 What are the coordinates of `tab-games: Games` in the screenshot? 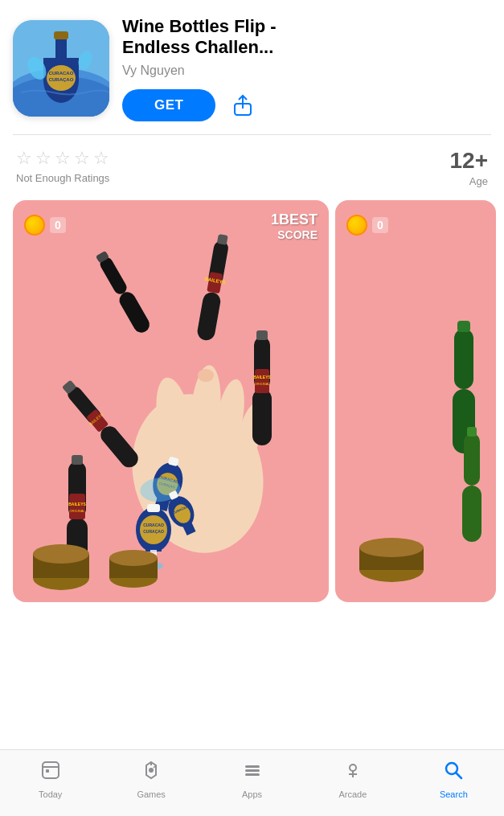 It's located at (151, 778).